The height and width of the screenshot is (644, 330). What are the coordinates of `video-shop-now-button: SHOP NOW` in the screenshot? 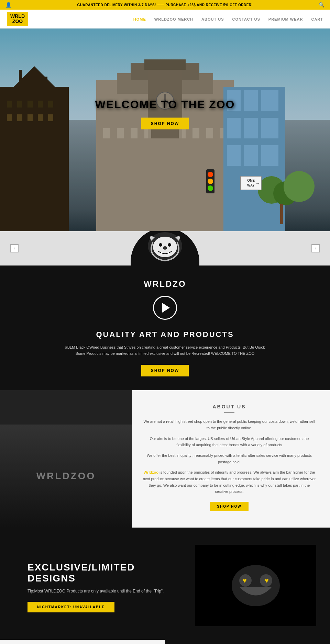 It's located at (165, 371).